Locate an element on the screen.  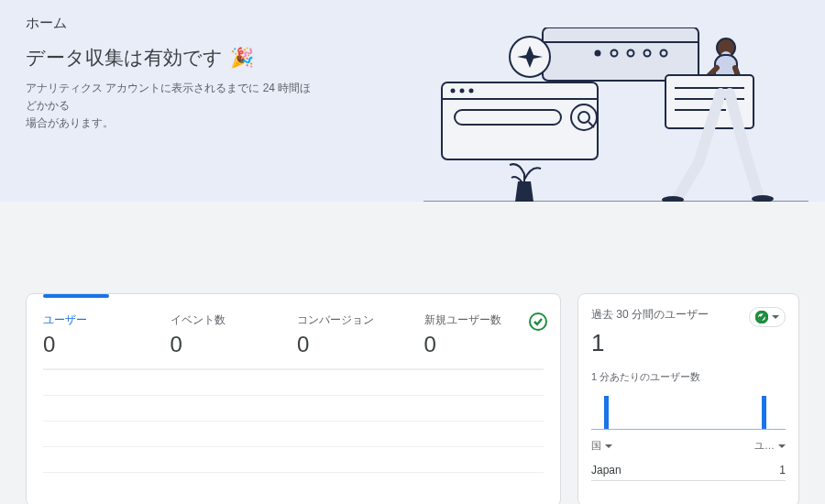
country-filter: 国 is located at coordinates (601, 445).